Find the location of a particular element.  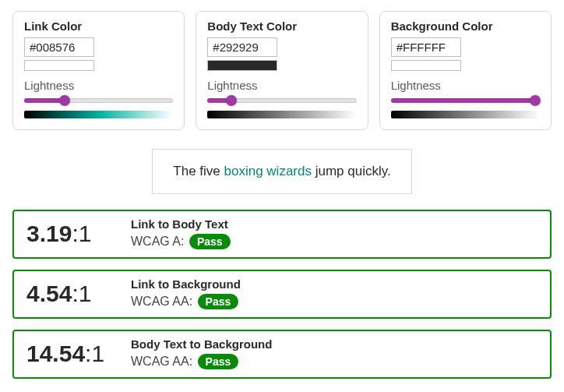

preview-text-after: jump quickly. is located at coordinates (351, 171).